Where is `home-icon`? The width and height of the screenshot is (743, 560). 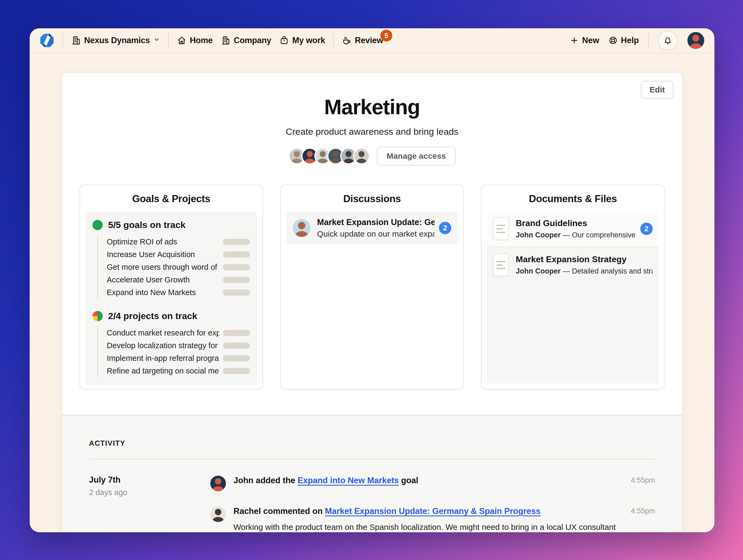 home-icon is located at coordinates (182, 40).